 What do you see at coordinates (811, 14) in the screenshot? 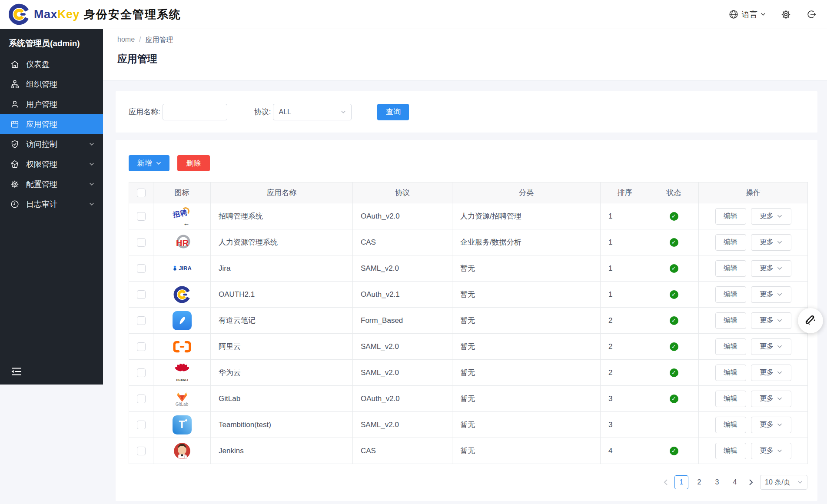
I see `logout-button` at bounding box center [811, 14].